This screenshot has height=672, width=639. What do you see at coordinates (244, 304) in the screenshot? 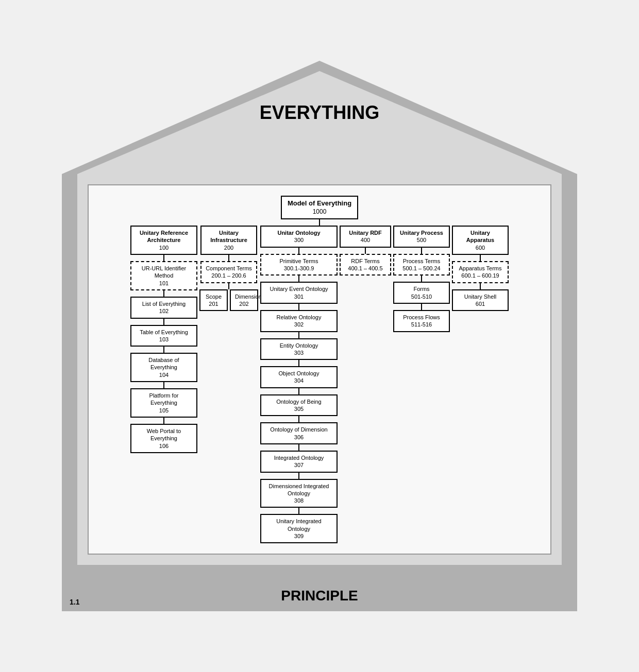
I see `col2-sub2b-number: 202` at bounding box center [244, 304].